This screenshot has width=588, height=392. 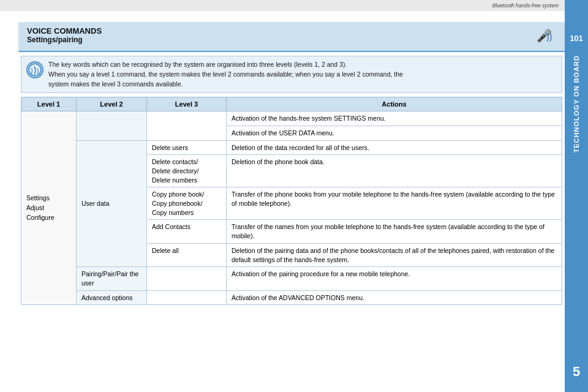 What do you see at coordinates (526, 6) in the screenshot?
I see `top-strip-text: Bluetooth hands-free system` at bounding box center [526, 6].